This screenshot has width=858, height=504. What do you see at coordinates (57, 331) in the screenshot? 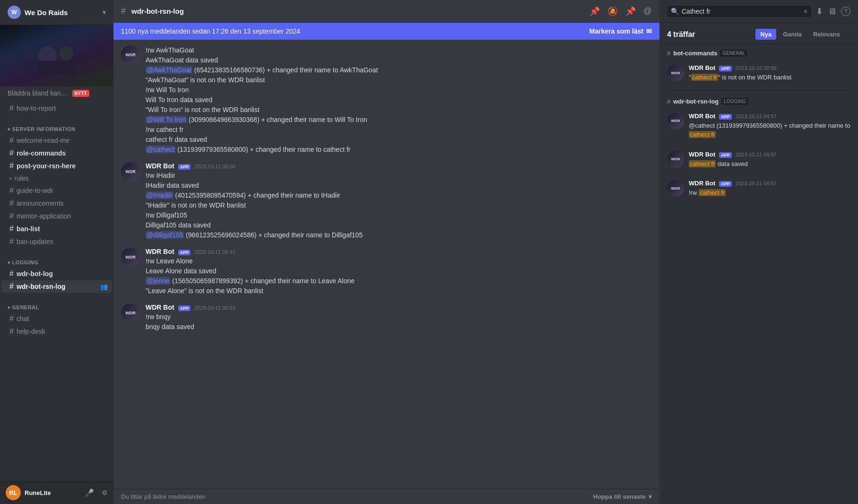
I see `channel-help-desk: # help-desk` at bounding box center [57, 331].